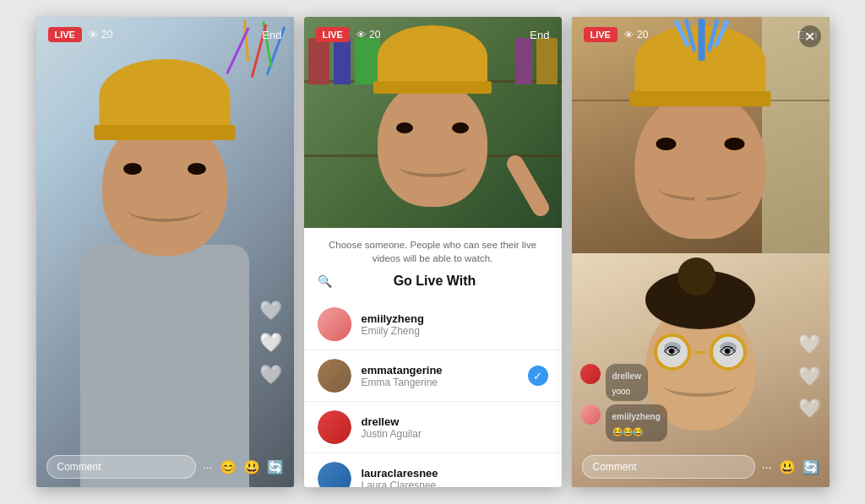 The height and width of the screenshot is (504, 865). Describe the element at coordinates (275, 468) in the screenshot. I see `refresh-icon-screen1: 🔄` at that location.